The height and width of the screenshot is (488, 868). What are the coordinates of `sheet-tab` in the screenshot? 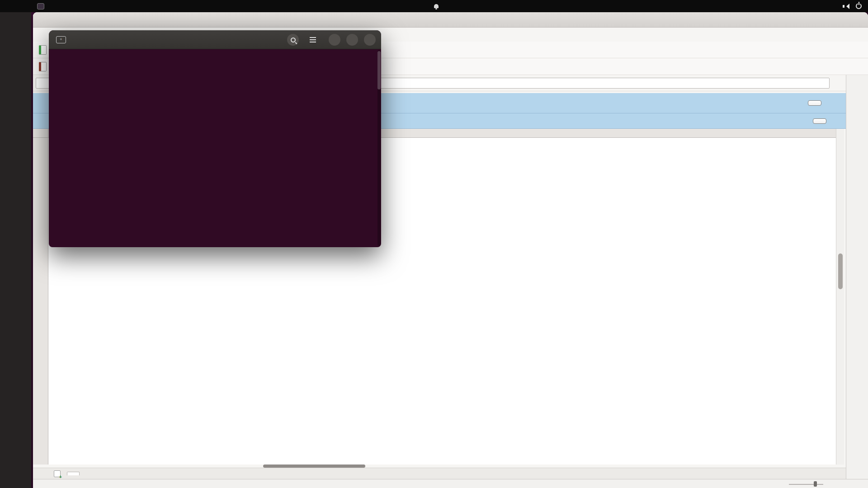 It's located at (73, 474).